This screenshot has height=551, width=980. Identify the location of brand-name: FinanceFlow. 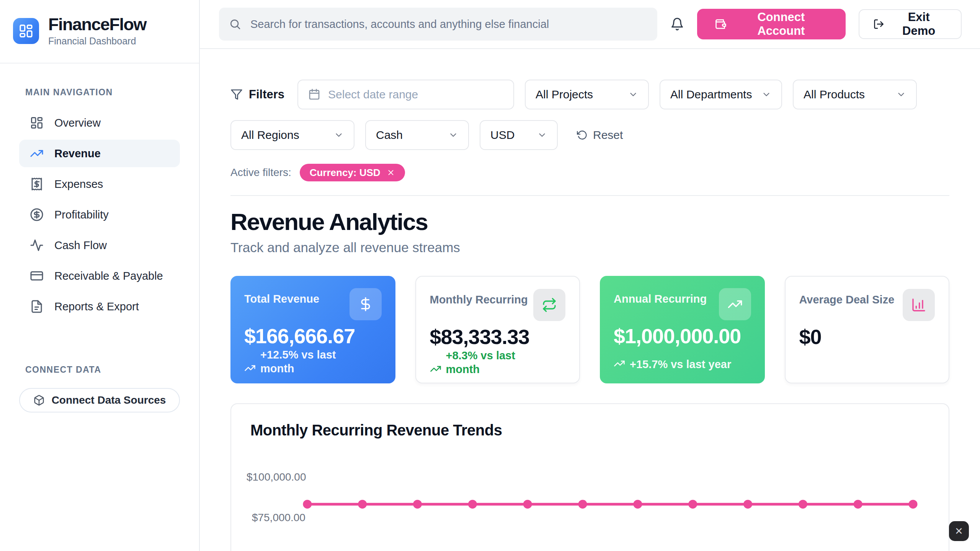
(97, 24).